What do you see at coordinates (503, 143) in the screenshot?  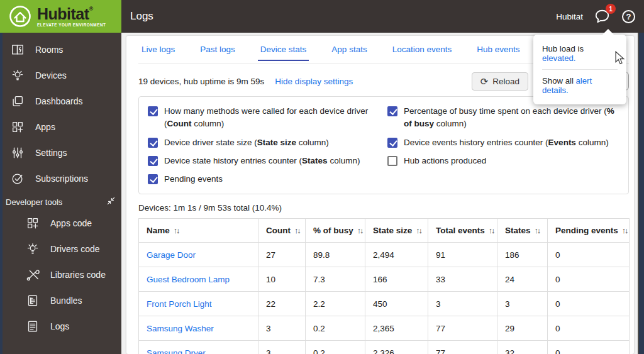 I see `checkbox-events-column: Device events history entries counter (E…` at bounding box center [503, 143].